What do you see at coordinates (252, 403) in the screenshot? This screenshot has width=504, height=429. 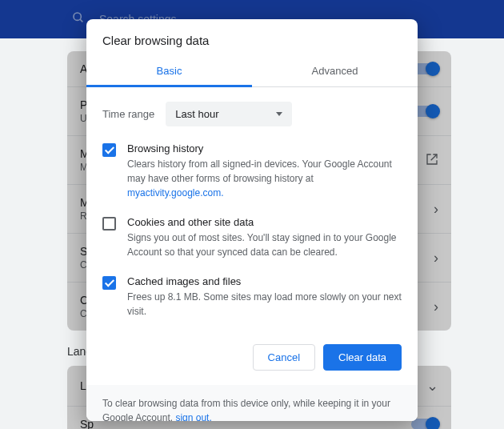 I see `dialog-footer: To clear browsing data from this device …` at bounding box center [252, 403].